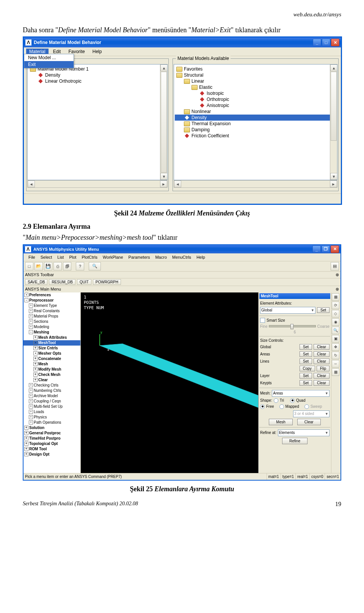 Image resolution: width=364 pixels, height=613 pixels. I want to click on new-icon: □, so click(29, 266).